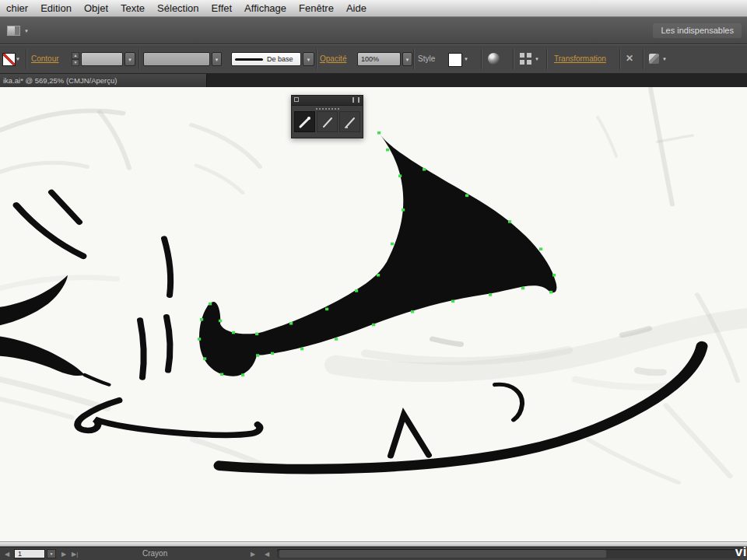  What do you see at coordinates (18, 59) in the screenshot?
I see `fill-dropdown-icon: ▼` at bounding box center [18, 59].